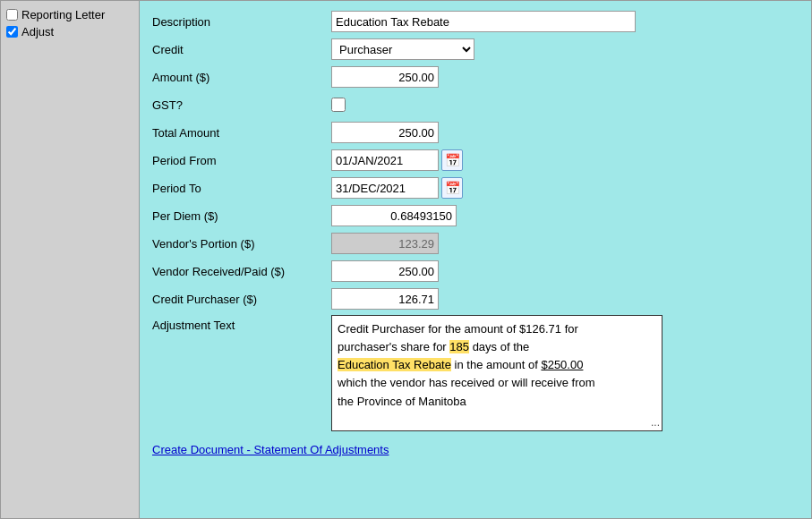 This screenshot has height=519, width=812. I want to click on adj-highlight-rebate: Education Tax Rebate, so click(394, 365).